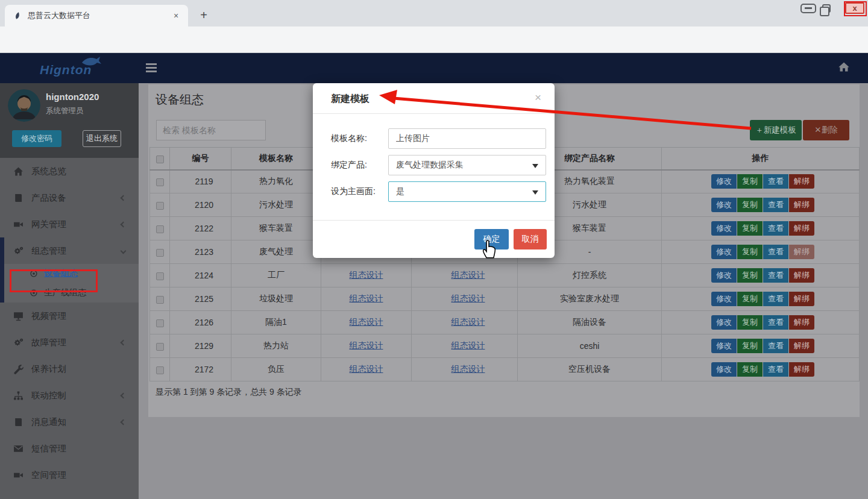 This screenshot has height=499, width=868. I want to click on sidebar-item-9: 短信管理, so click(69, 448).